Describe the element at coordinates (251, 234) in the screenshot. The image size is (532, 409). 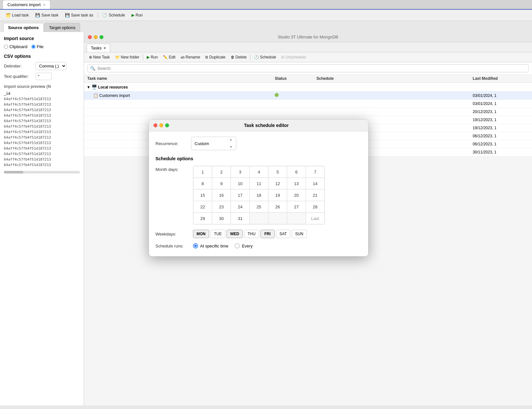
I see `weekday-thu: THU` at that location.